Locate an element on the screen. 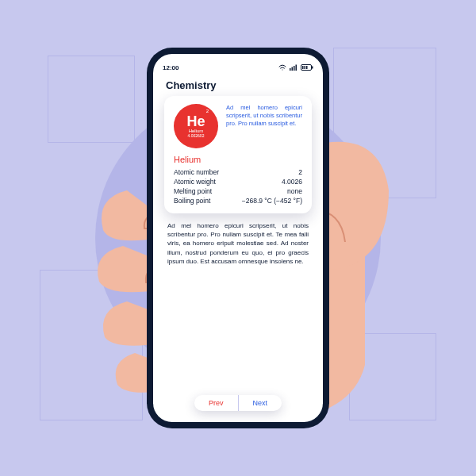 This screenshot has width=476, height=476. status-bar: 12:00 is located at coordinates (238, 67).